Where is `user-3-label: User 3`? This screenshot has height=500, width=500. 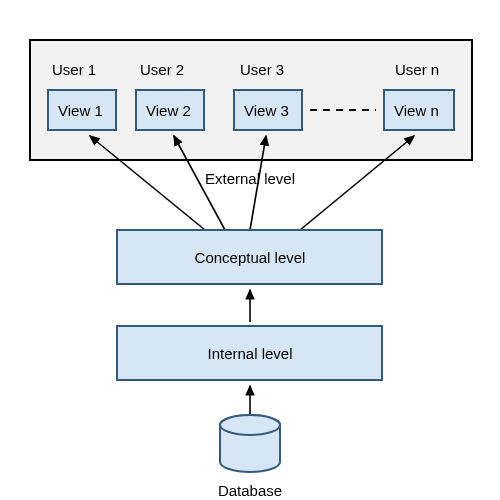 user-3-label: User 3 is located at coordinates (262, 70).